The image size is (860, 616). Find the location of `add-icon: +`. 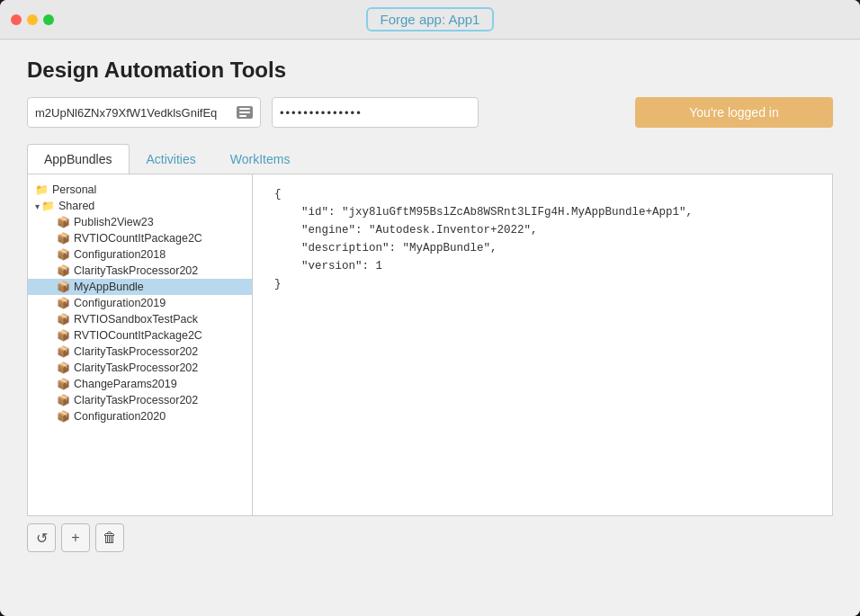

add-icon: + is located at coordinates (76, 538).